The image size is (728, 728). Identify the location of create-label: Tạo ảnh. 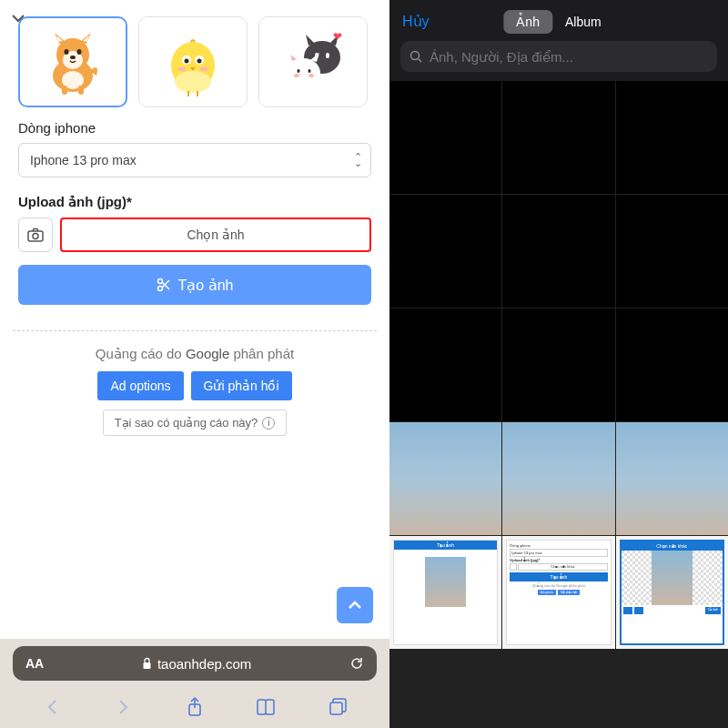
(206, 286).